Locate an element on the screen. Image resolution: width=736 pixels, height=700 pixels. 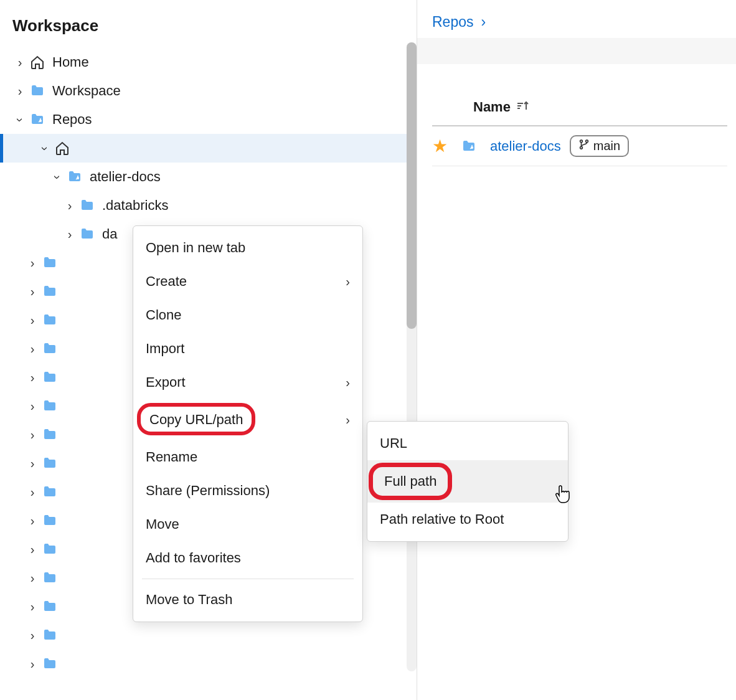
menu-import: Import is located at coordinates (248, 349).